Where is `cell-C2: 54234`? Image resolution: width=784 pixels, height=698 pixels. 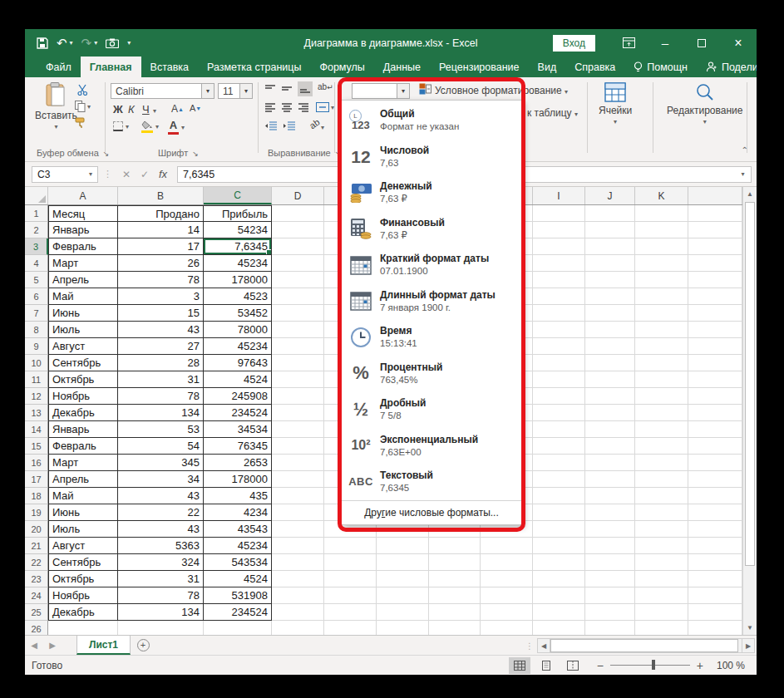
cell-C2: 54234 is located at coordinates (238, 230).